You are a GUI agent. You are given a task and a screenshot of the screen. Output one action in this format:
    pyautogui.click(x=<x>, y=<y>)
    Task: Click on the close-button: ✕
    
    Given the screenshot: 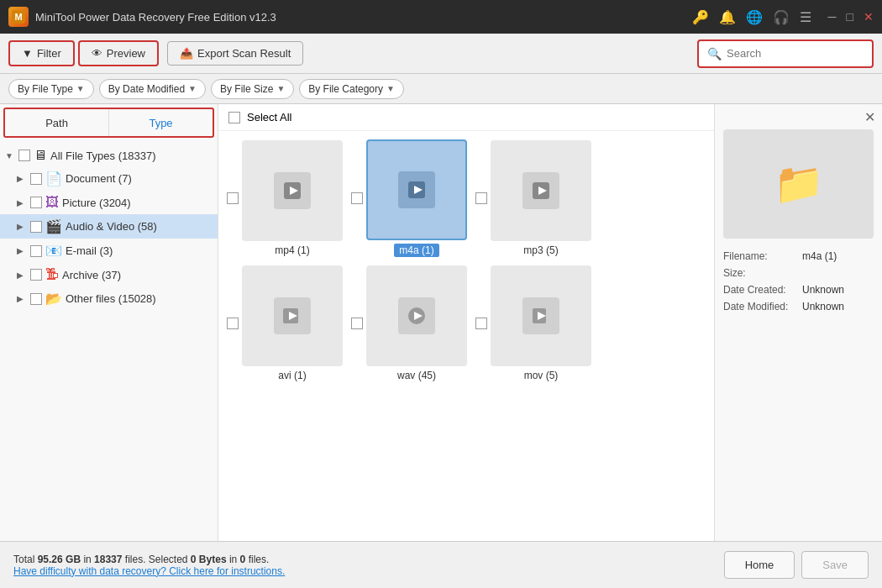 What is the action you would take?
    pyautogui.click(x=869, y=17)
    